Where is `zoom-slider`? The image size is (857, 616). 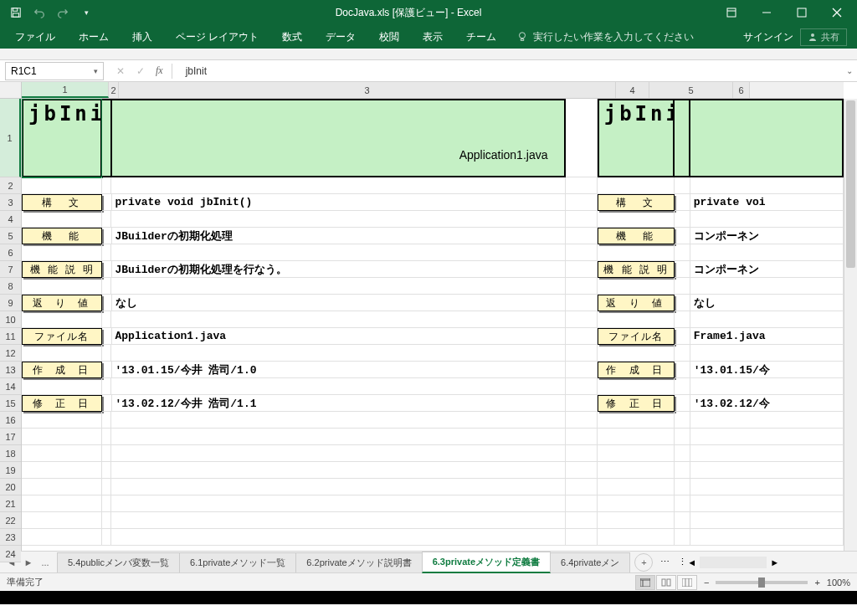 zoom-slider is located at coordinates (762, 583).